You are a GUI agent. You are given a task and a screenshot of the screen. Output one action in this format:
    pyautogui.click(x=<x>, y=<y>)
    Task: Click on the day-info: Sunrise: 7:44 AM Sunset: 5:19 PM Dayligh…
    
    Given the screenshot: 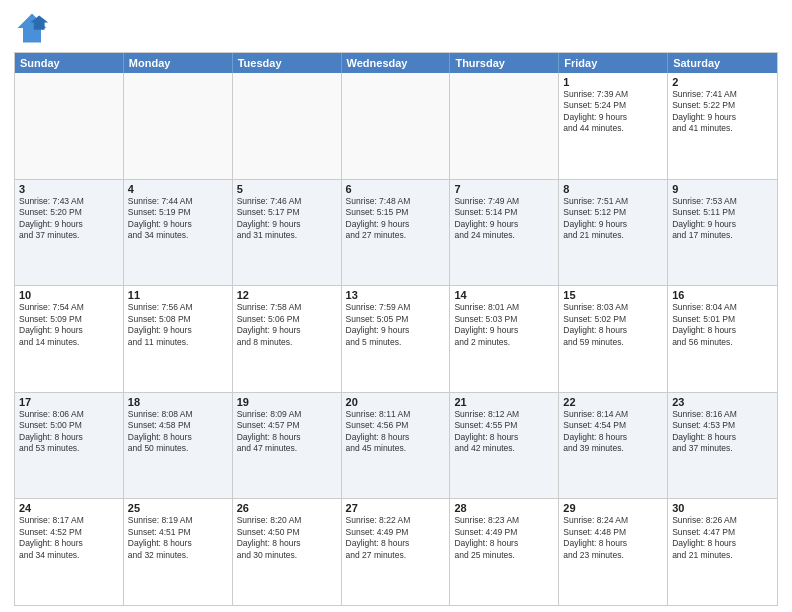 What is the action you would take?
    pyautogui.click(x=178, y=219)
    